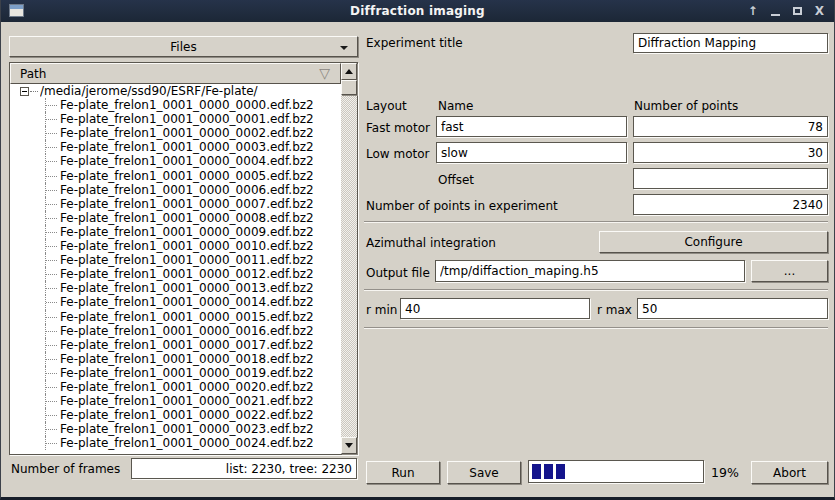  What do you see at coordinates (403, 472) in the screenshot?
I see `run-button: Run` at bounding box center [403, 472].